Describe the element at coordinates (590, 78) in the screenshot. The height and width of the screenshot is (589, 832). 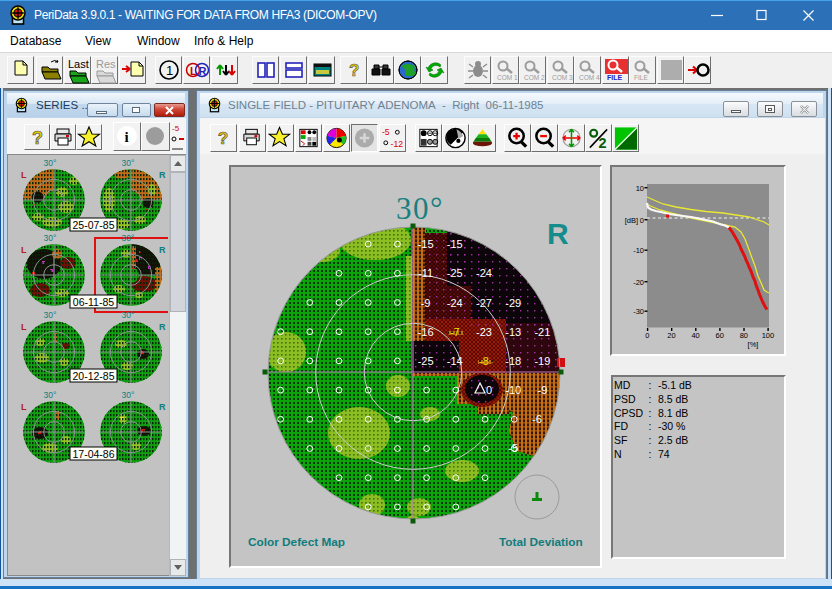
I see `svg-text: COM 4` at that location.